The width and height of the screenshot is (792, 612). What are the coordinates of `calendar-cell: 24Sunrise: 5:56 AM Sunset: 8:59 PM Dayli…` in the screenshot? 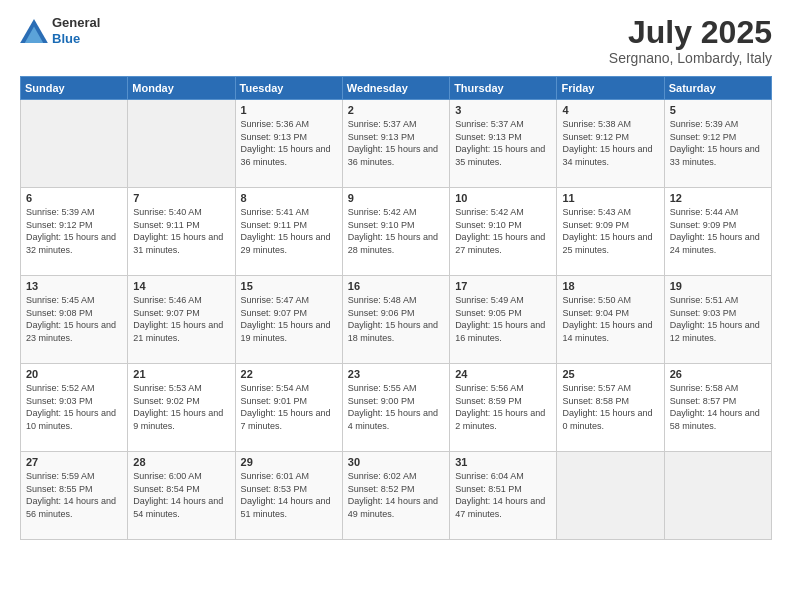 It's located at (504, 408).